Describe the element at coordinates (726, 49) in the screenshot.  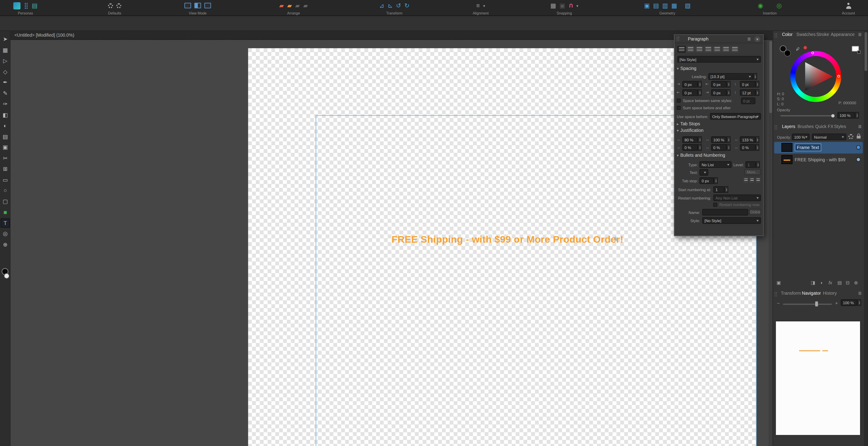
I see `para-justify-right-button` at that location.